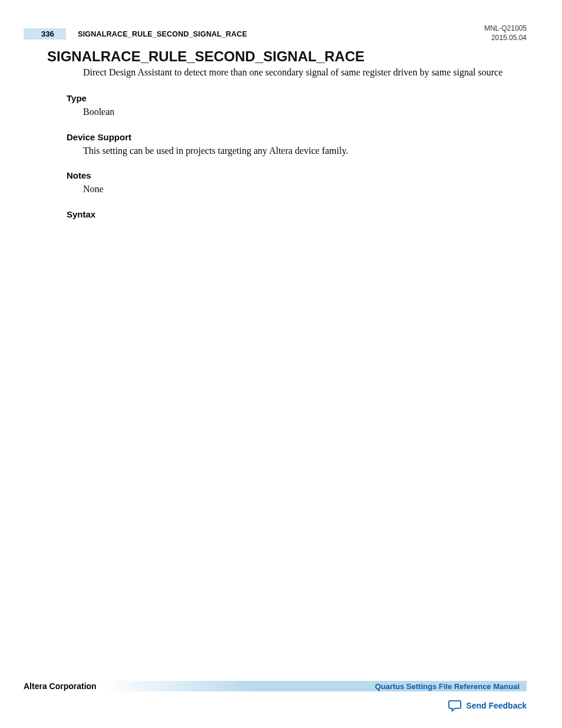 Image resolution: width=562 pixels, height=728 pixels. Describe the element at coordinates (315, 686) in the screenshot. I see `footer-gradient-bar: Quartus Settings File Reference Manual` at that location.